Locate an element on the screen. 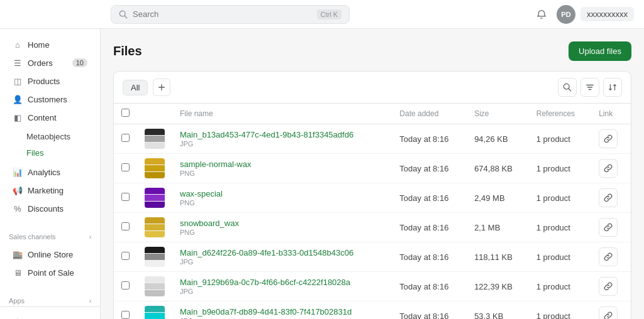 The height and width of the screenshot is (319, 644). sidebar-item-online-store: 🏬 Online Store is located at coordinates (50, 254).